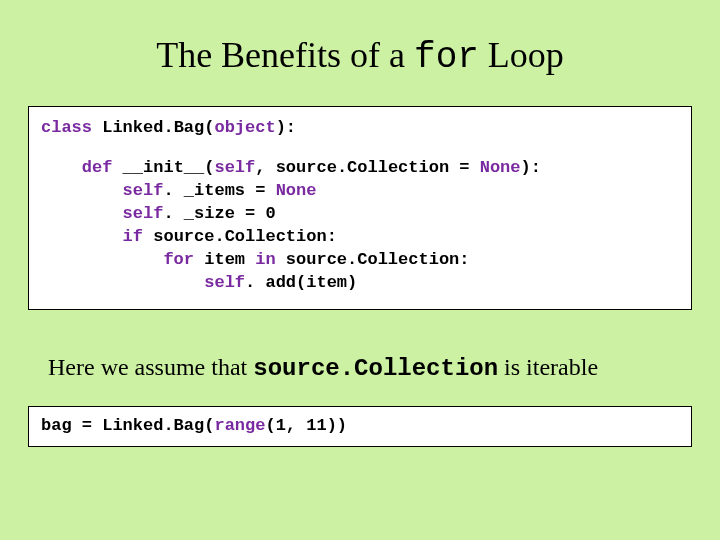 The height and width of the screenshot is (540, 720). Describe the element at coordinates (360, 56) in the screenshot. I see `slide-title: The Benefits of a for Loop` at that location.